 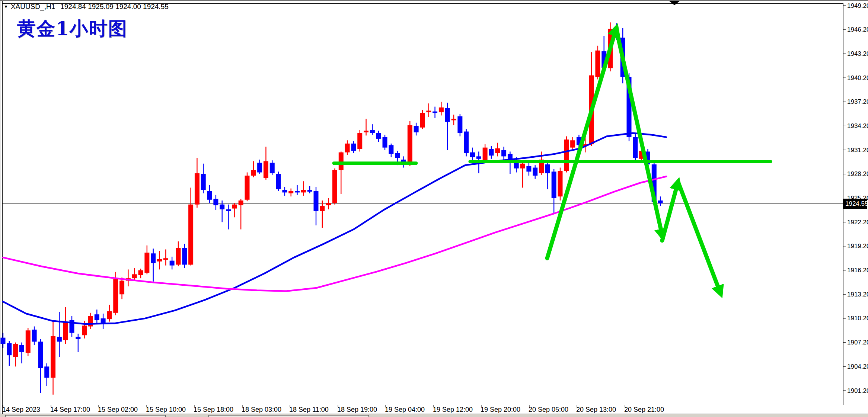 I want to click on window-menu-arrow-icon: ▼, so click(x=6, y=7).